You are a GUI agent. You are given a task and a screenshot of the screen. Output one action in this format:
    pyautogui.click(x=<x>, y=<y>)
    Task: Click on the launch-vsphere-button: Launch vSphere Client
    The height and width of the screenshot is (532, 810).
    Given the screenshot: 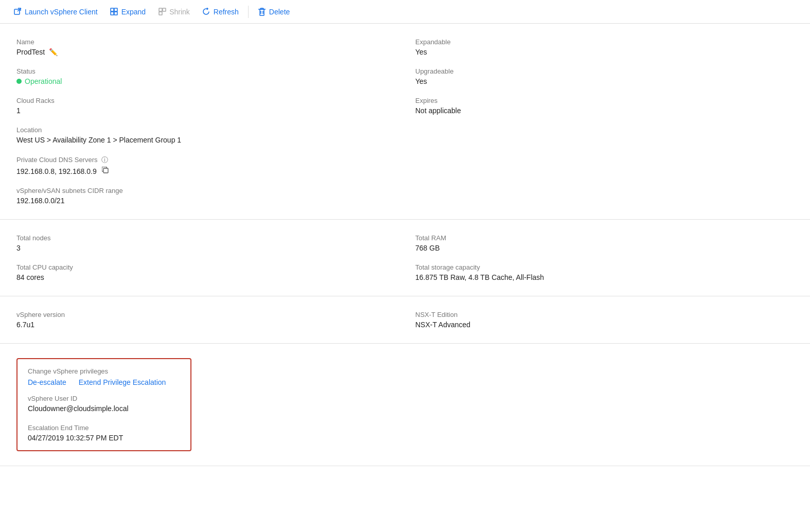 What is the action you would take?
    pyautogui.click(x=56, y=12)
    